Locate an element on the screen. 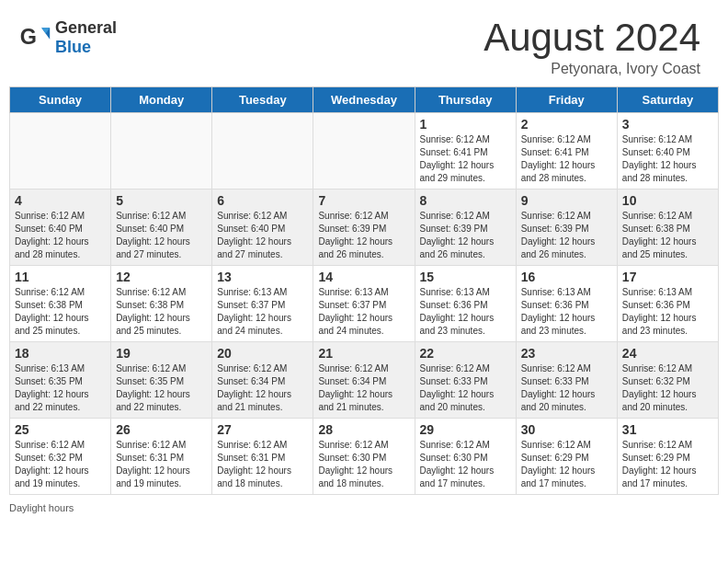  day-number: 9 is located at coordinates (566, 201).